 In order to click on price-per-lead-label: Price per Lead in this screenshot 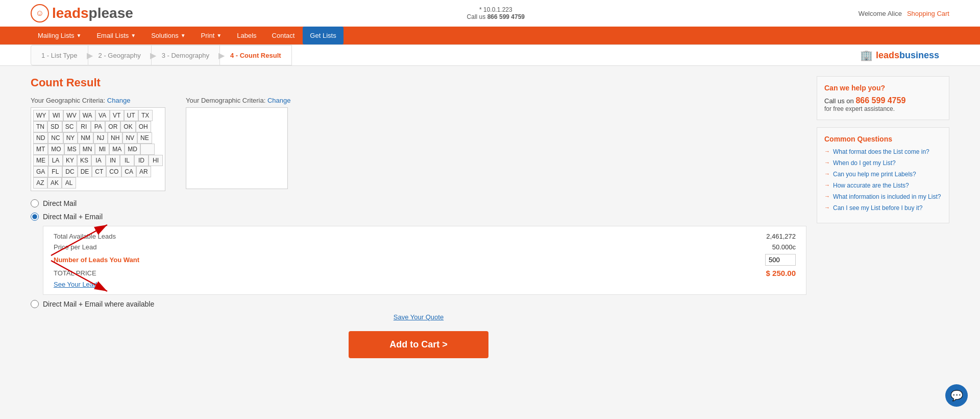, I will do `click(76, 247)`.